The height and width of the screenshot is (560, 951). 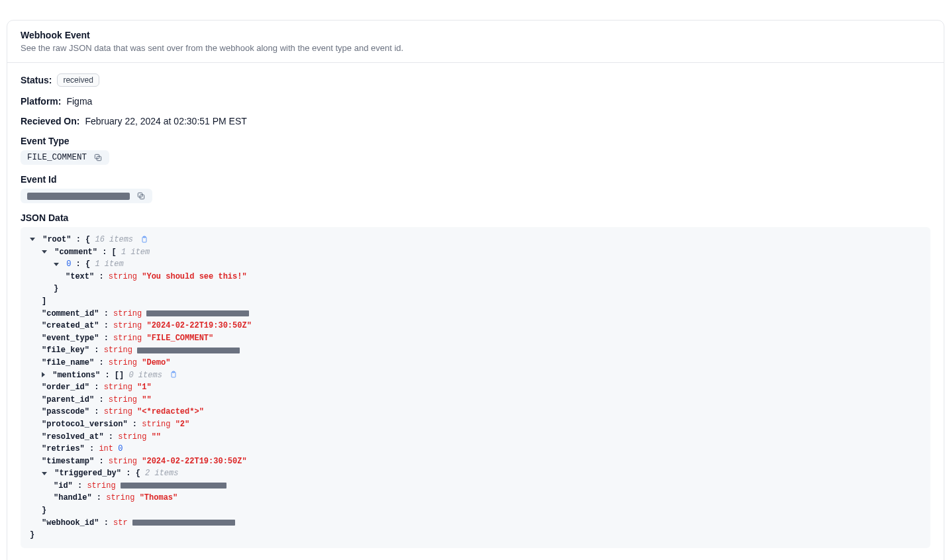 What do you see at coordinates (86, 196) in the screenshot?
I see `event-id-pill` at bounding box center [86, 196].